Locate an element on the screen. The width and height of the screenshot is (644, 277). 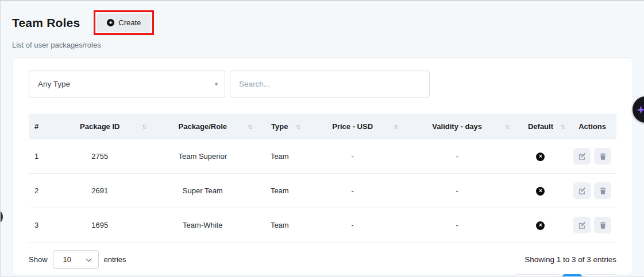
cell-package-role: Team-White is located at coordinates (203, 225).